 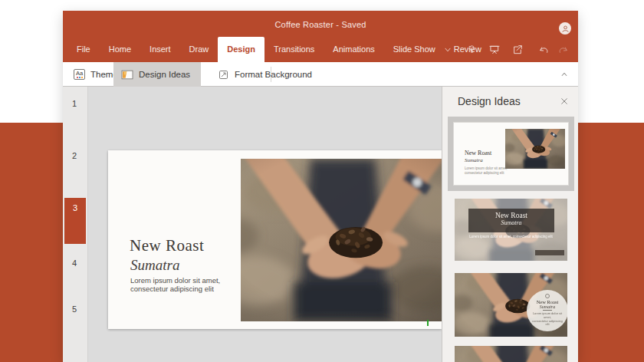 I want to click on close-icon, so click(x=564, y=101).